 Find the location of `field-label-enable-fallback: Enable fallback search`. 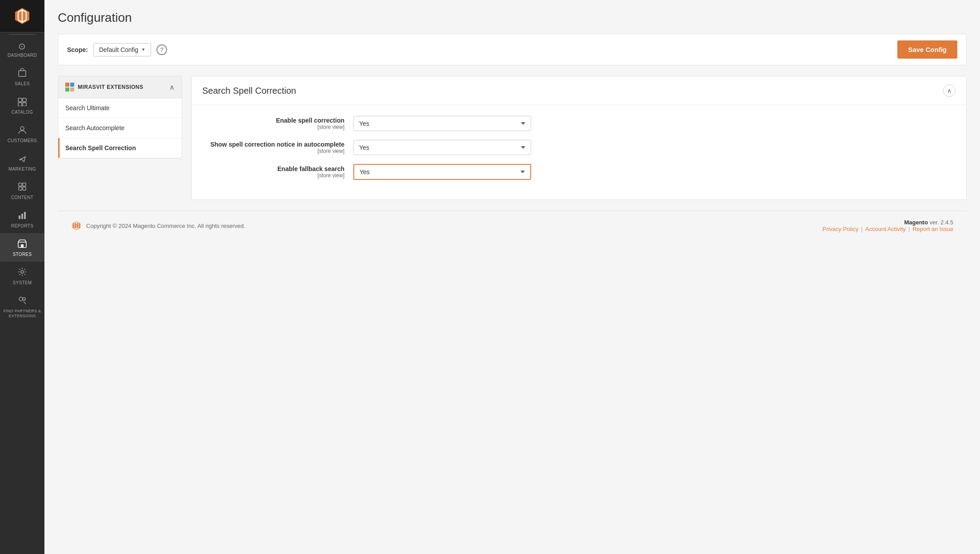

field-label-enable-fallback: Enable fallback search is located at coordinates (273, 169).